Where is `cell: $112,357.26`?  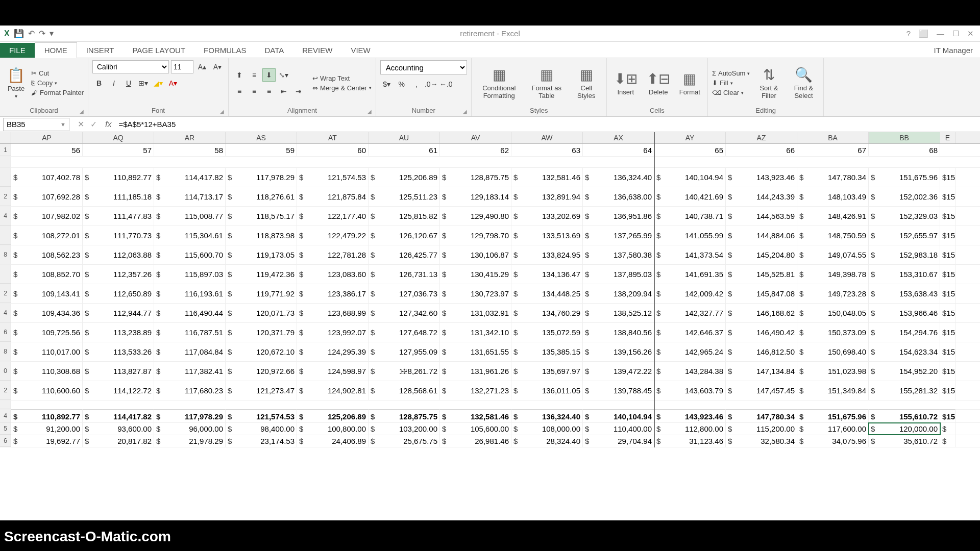 cell: $112,357.26 is located at coordinates (118, 274).